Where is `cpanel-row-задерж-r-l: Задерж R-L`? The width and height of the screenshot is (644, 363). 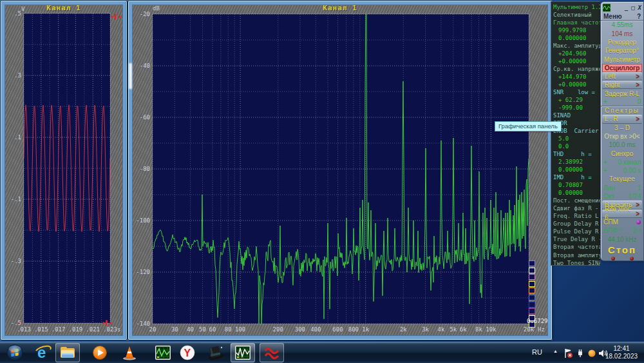
cpanel-row-задерж-r-l: Задерж R-L is located at coordinates (622, 93).